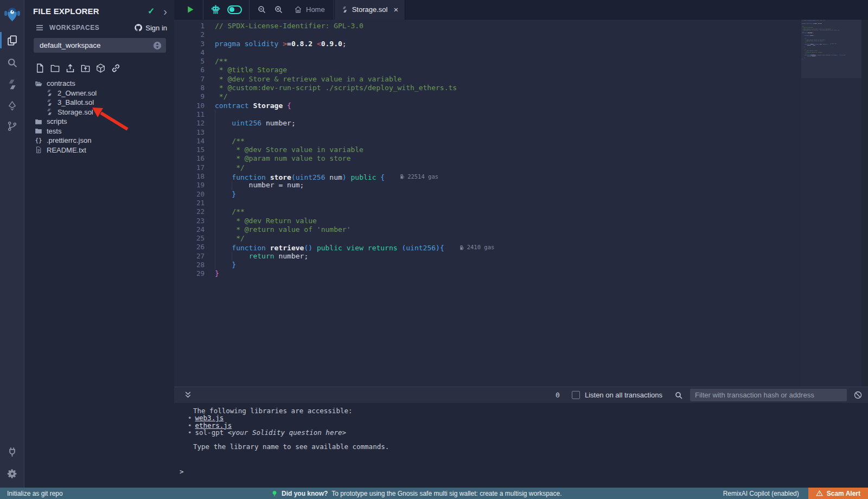 The height and width of the screenshot is (499, 868). What do you see at coordinates (477, 247) in the screenshot?
I see `gas-estimate: 2410 gas` at bounding box center [477, 247].